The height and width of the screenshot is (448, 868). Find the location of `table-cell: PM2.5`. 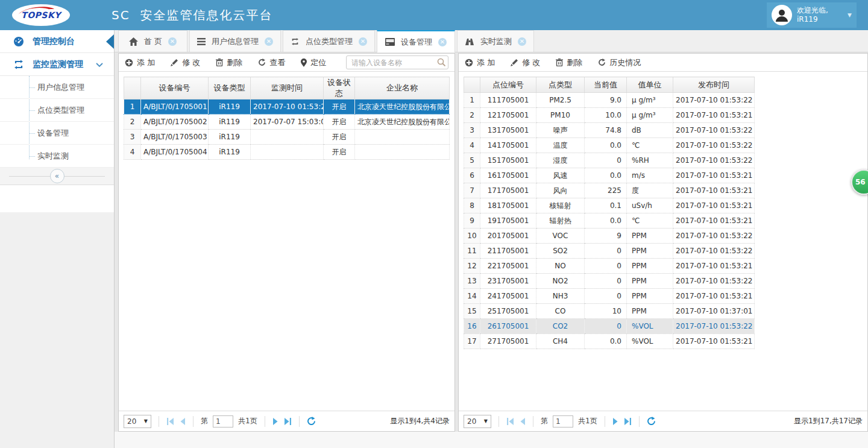

table-cell: PM2.5 is located at coordinates (561, 100).